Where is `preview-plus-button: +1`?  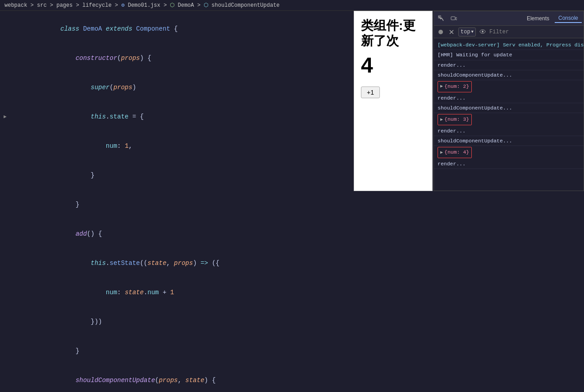 preview-plus-button: +1 is located at coordinates (370, 92).